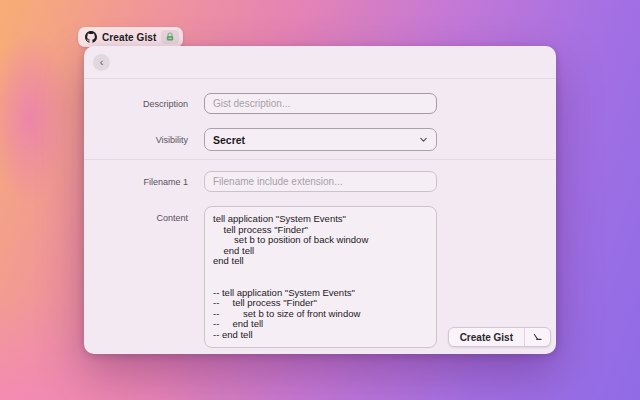 The height and width of the screenshot is (400, 640). I want to click on menubar-item-label: Create Gist, so click(129, 38).